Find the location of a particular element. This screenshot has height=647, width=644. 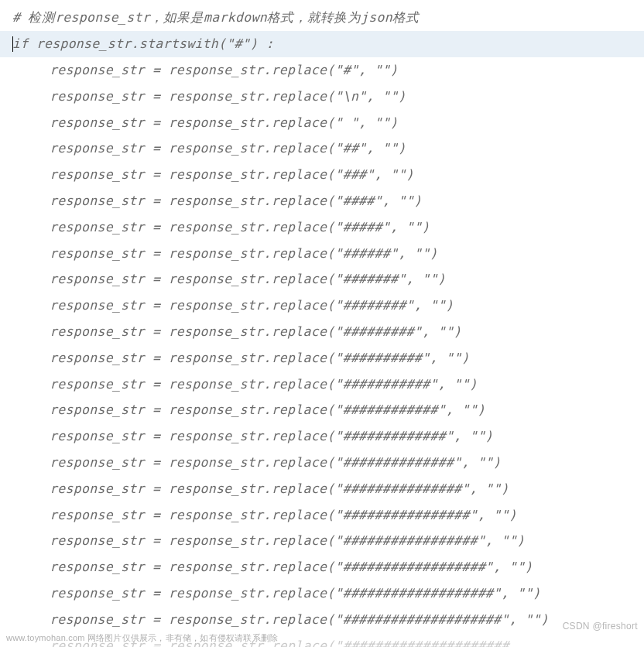

code-line: if response_str.startswith("#") : is located at coordinates (322, 44).